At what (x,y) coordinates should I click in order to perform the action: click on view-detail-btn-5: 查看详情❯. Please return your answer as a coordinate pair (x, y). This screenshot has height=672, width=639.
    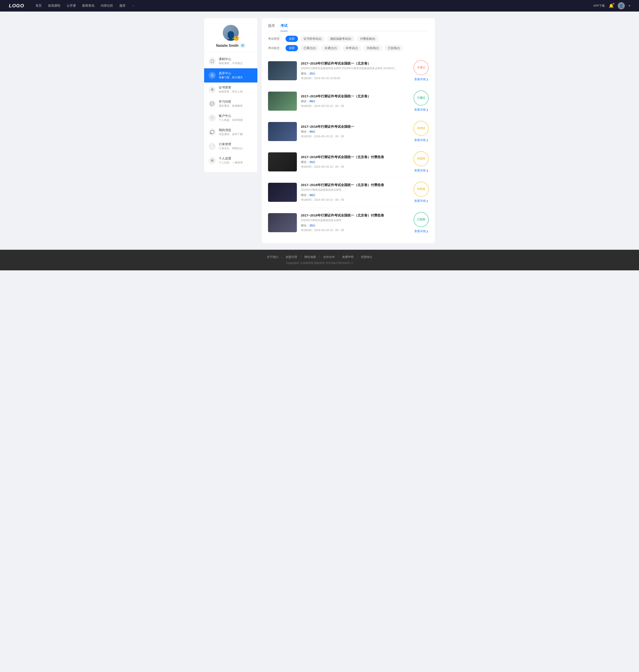
    Looking at the image, I should click on (421, 201).